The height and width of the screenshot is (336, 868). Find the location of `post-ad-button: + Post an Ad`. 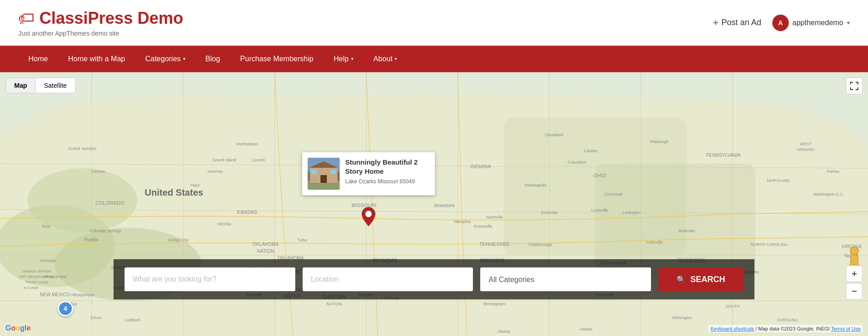

post-ad-button: + Post an Ad is located at coordinates (737, 23).